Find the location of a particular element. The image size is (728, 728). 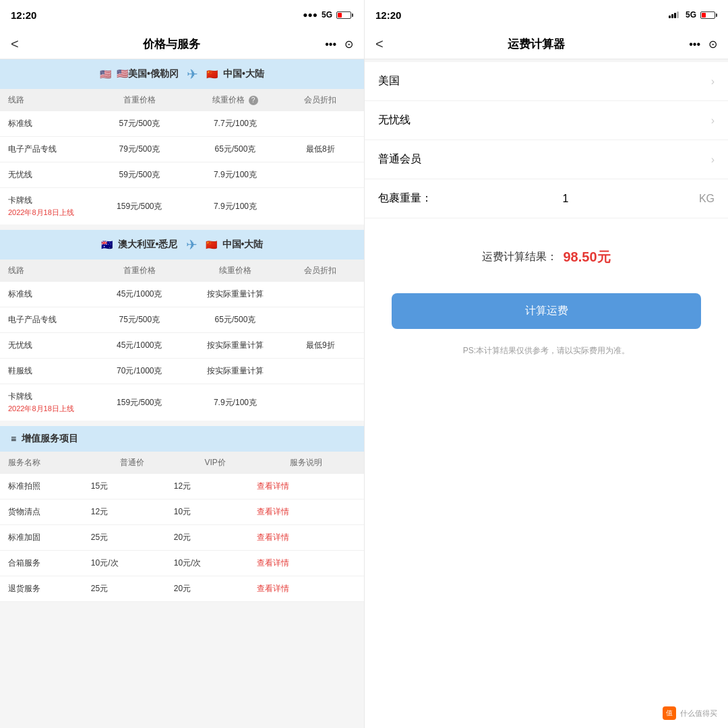

vas-normal: 12元 is located at coordinates (132, 512).